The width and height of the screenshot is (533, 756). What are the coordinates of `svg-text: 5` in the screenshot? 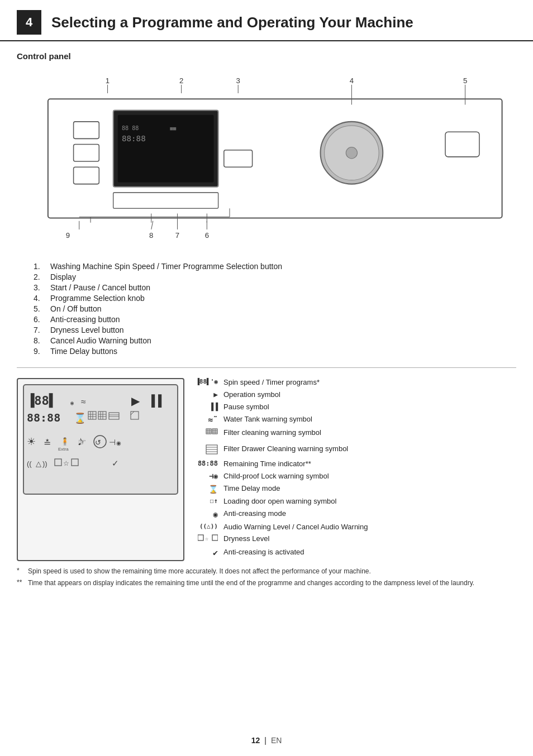 It's located at (465, 80).